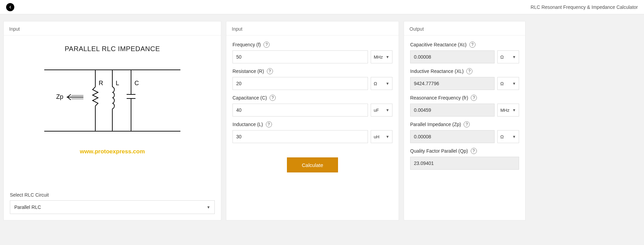 This screenshot has width=644, height=245. Describe the element at coordinates (508, 137) in the screenshot. I see `unit-zp: Ω ▼` at that location.